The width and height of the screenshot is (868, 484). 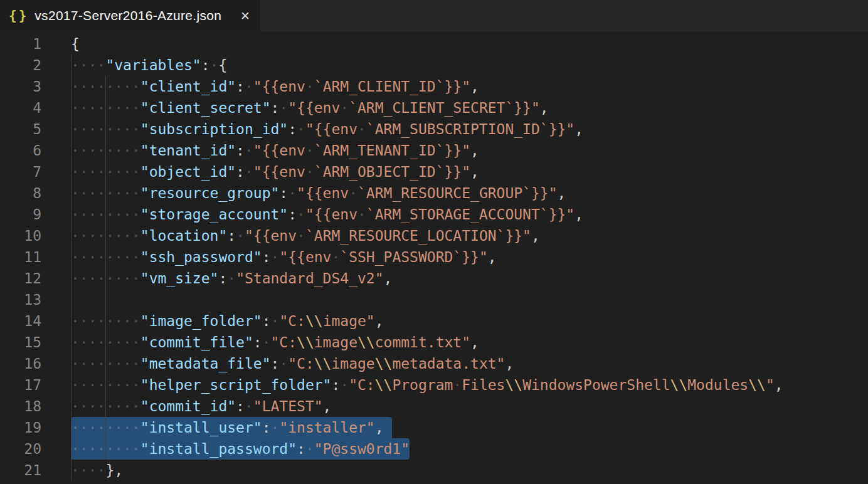 I want to click on code-line-content: ········"metadata_file":·"C:\\image\\met…, so click(x=455, y=364).